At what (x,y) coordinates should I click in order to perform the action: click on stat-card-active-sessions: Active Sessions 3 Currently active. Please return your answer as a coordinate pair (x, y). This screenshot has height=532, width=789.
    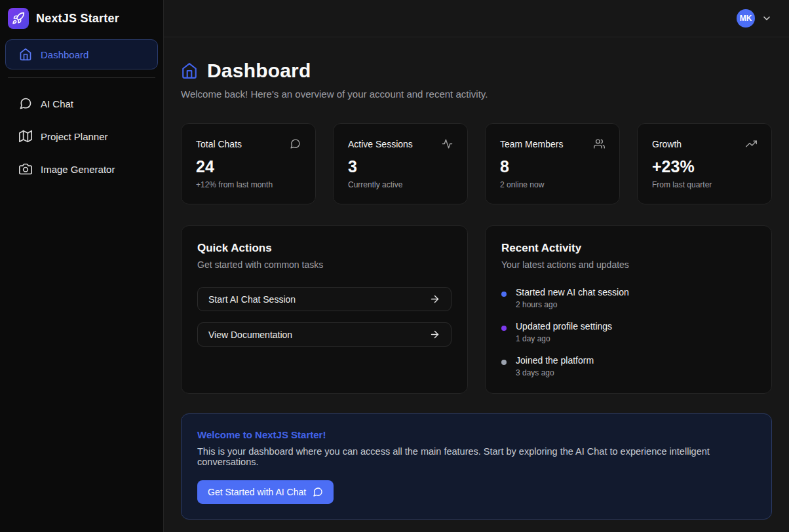
    Looking at the image, I should click on (400, 164).